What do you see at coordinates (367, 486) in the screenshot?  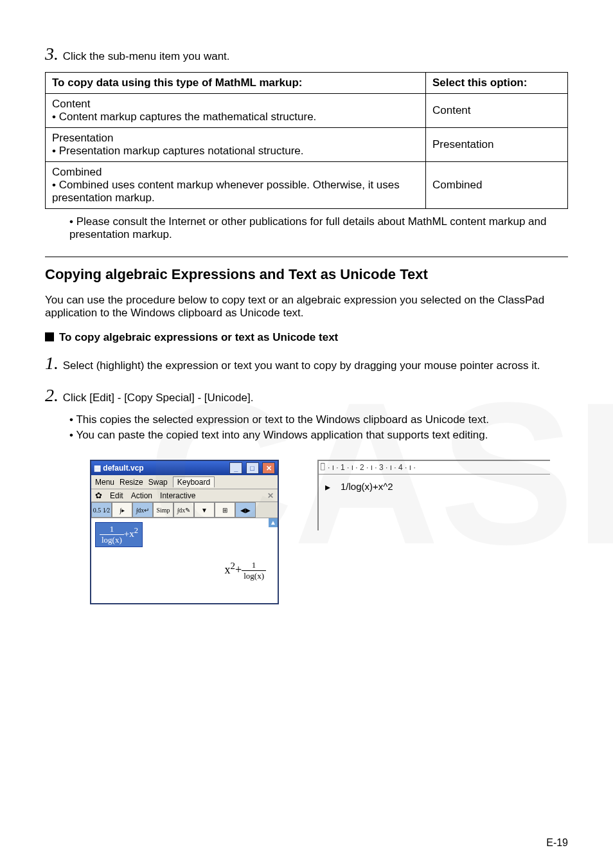 I see `pasted-text: 1/log(x)+x^2` at bounding box center [367, 486].